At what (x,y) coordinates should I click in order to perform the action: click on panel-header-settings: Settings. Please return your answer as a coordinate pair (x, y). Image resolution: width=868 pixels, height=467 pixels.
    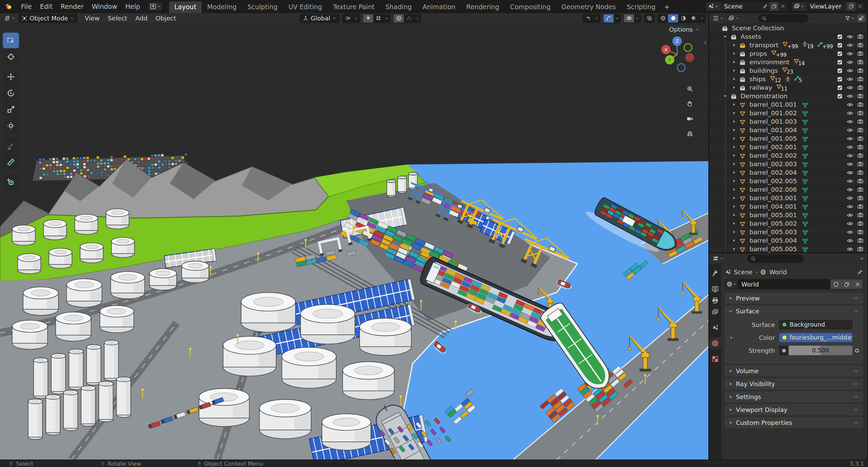
    Looking at the image, I should click on (794, 397).